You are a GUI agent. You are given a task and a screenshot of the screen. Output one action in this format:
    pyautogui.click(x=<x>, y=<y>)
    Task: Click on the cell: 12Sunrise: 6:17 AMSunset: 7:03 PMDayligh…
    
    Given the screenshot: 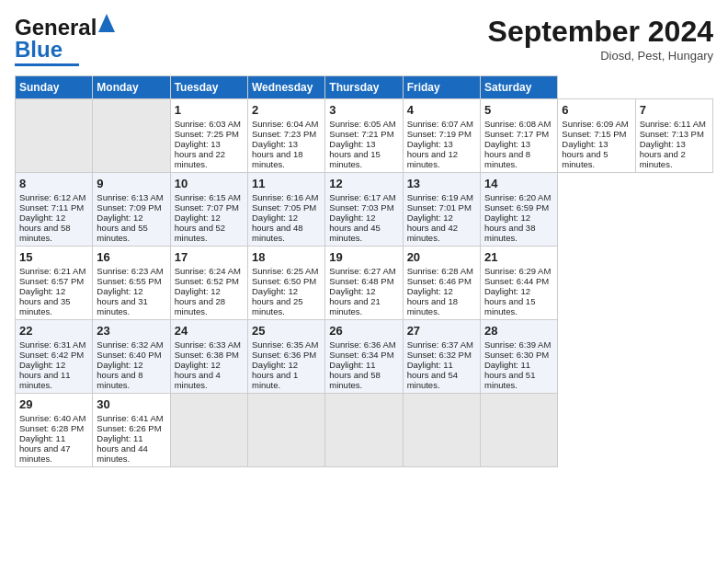 What is the action you would take?
    pyautogui.click(x=364, y=210)
    